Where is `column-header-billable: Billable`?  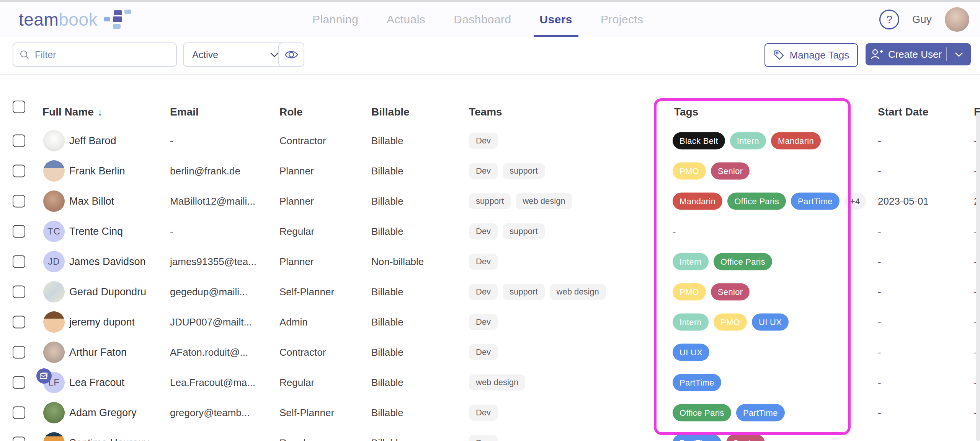
column-header-billable: Billable is located at coordinates (390, 112).